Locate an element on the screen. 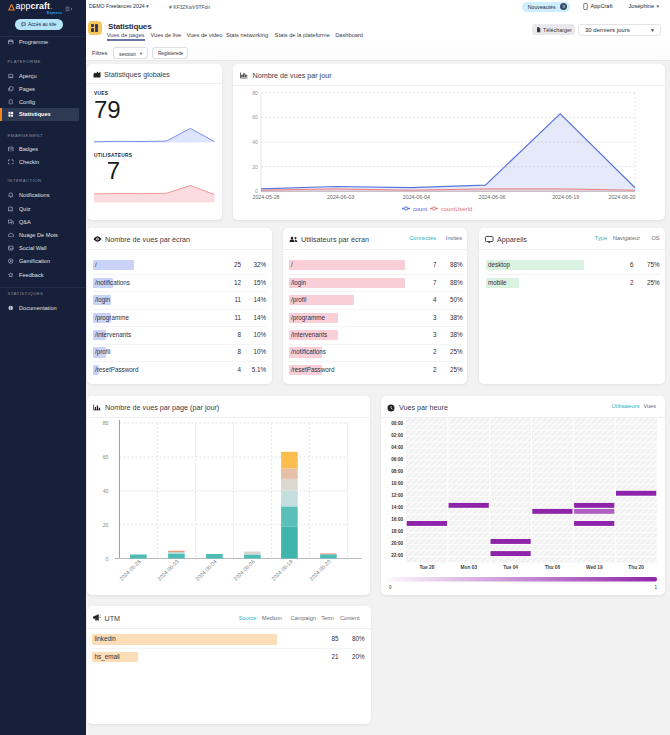  svg-text: 02:00 is located at coordinates (397, 436).